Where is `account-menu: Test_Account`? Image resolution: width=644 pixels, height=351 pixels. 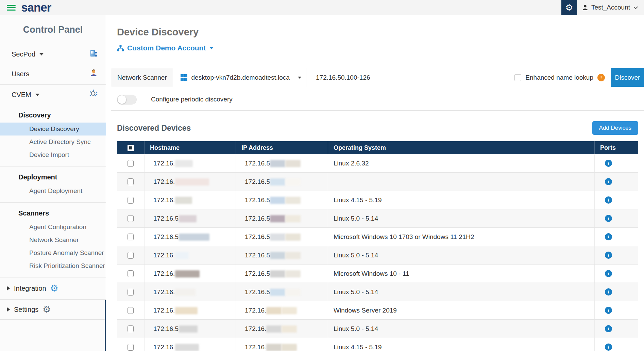
account-menu: Test_Account is located at coordinates (611, 7).